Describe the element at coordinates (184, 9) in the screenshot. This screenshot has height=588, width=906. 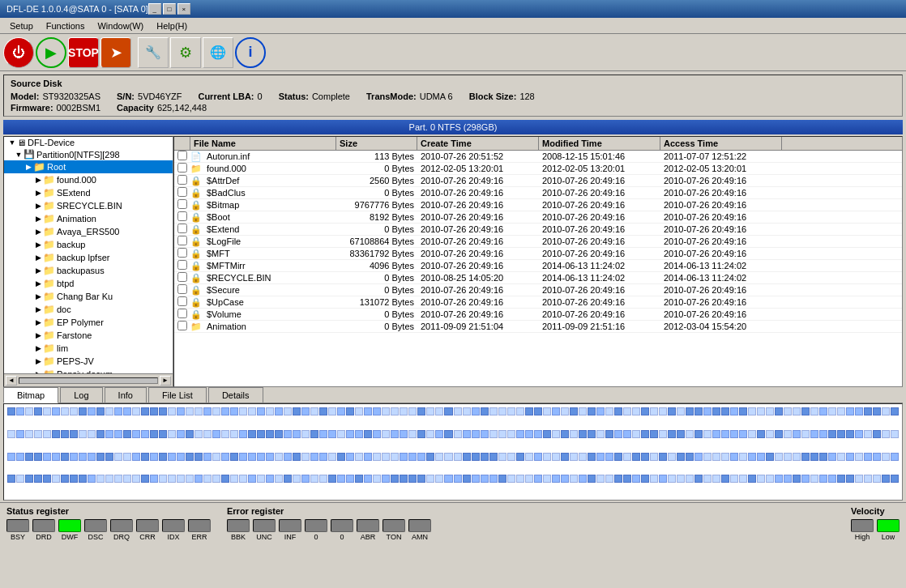
I see `close-button: ×` at that location.